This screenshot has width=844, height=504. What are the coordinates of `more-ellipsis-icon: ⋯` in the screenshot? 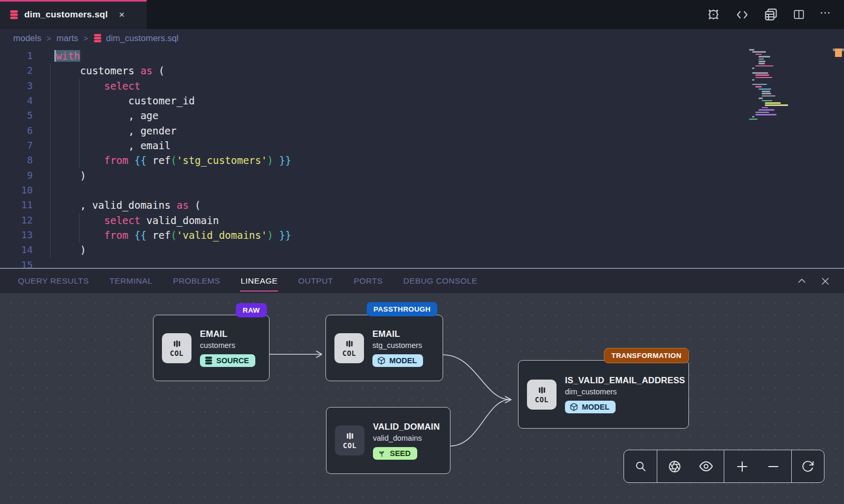 It's located at (826, 15).